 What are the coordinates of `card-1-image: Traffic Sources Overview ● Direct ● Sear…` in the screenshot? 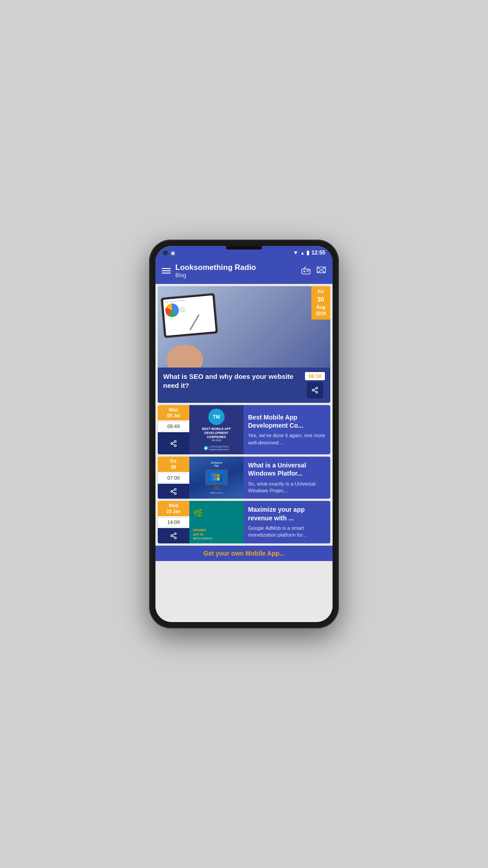 It's located at (244, 327).